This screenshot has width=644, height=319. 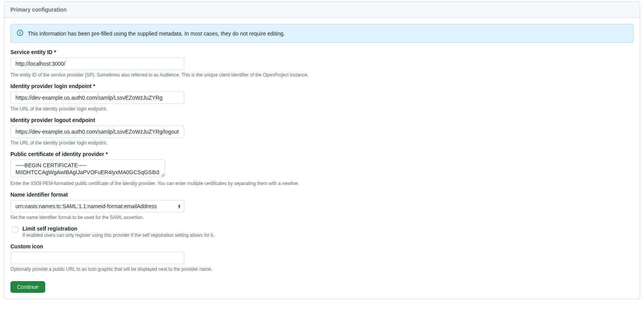 I want to click on select-nameid-format: urn:oasis:names:tc:SAML:1.1:nameid-forma…, so click(x=97, y=206).